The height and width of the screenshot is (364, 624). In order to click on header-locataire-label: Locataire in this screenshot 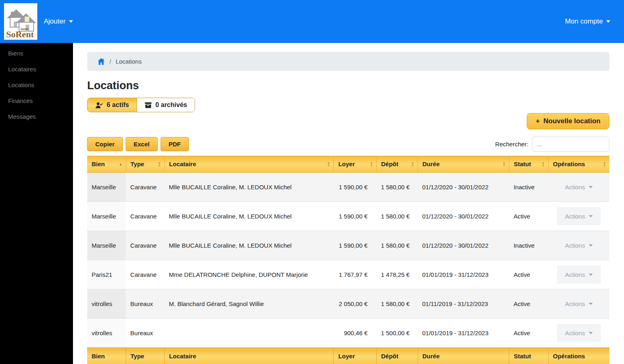, I will do `click(182, 164)`.